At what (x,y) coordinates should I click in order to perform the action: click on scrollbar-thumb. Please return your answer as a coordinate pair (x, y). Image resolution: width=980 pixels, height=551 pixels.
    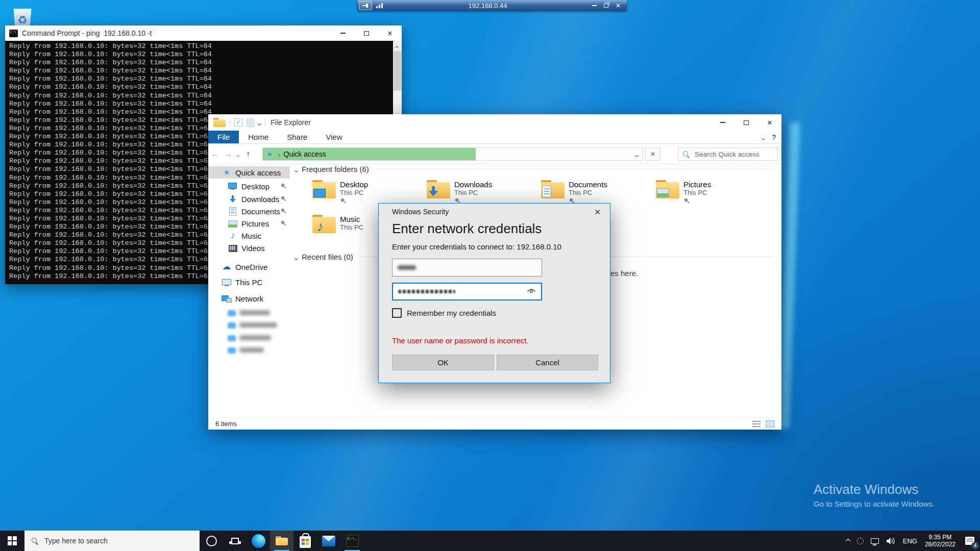
    Looking at the image, I should click on (397, 71).